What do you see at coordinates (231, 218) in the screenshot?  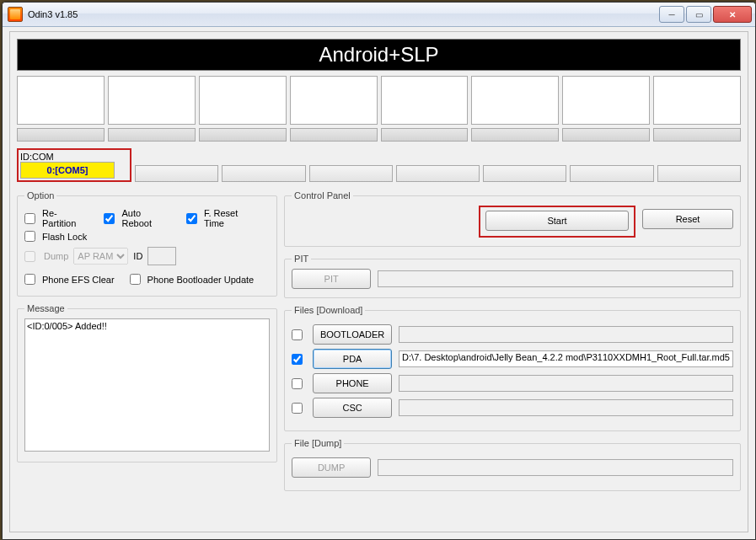 I see `freset-label: F. Reset Time` at bounding box center [231, 218].